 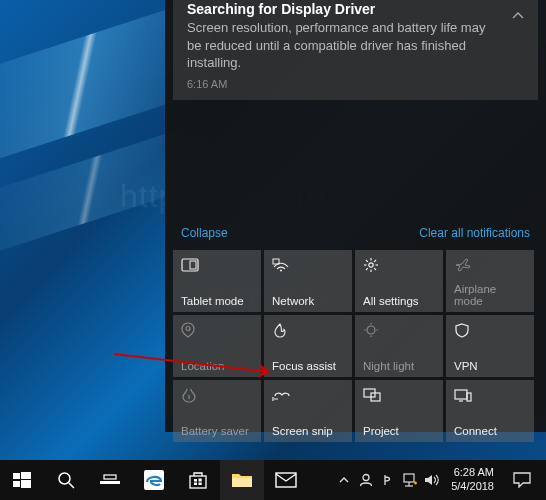 What do you see at coordinates (399, 281) in the screenshot?
I see `tile-settings: All settings` at bounding box center [399, 281].